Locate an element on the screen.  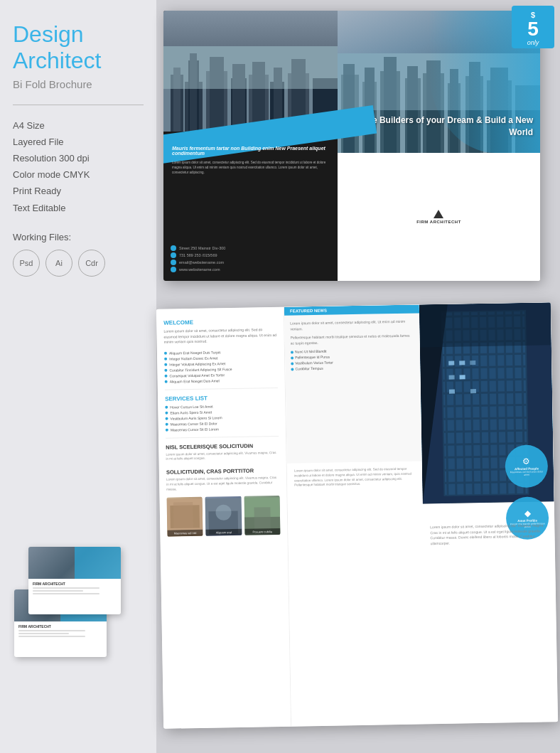
phone-icon is located at coordinates (173, 255).